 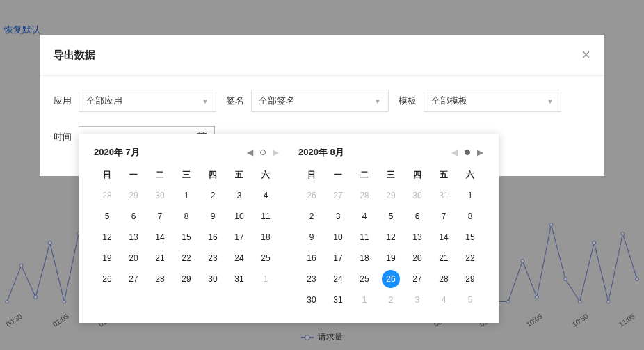 I want to click on tpl-label: 模板, so click(x=408, y=101).